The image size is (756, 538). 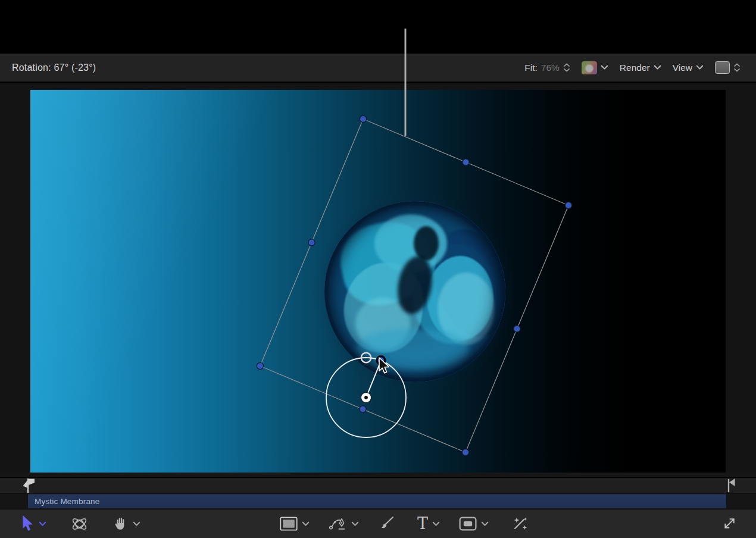 I want to click on orb-body, so click(x=415, y=292).